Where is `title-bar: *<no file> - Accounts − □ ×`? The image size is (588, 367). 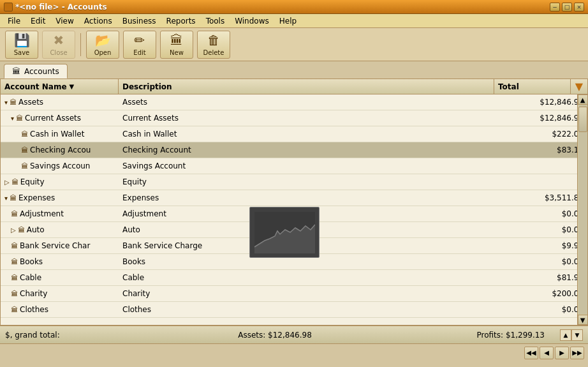 title-bar: *<no file> - Accounts − □ × is located at coordinates (294, 7).